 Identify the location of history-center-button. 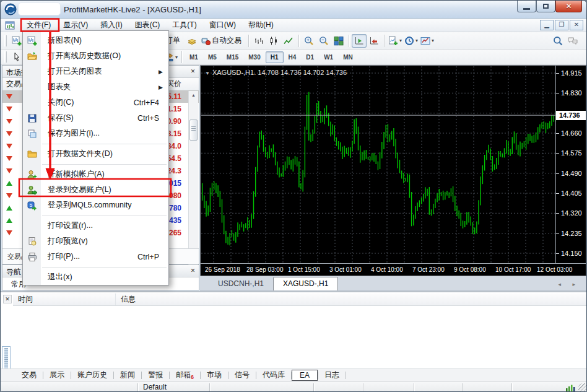
(192, 41).